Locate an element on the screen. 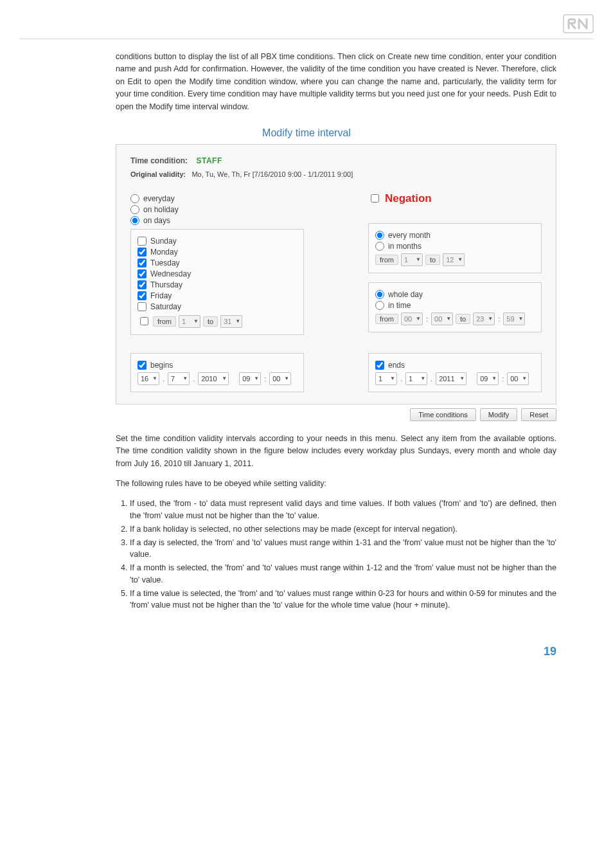 Image resolution: width=613 pixels, height=868 pixels. brand-logo-icon is located at coordinates (578, 24).